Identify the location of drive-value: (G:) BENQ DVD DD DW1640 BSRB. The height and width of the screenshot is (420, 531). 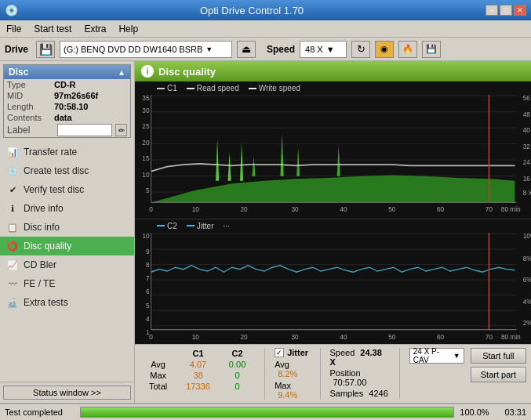
(133, 49).